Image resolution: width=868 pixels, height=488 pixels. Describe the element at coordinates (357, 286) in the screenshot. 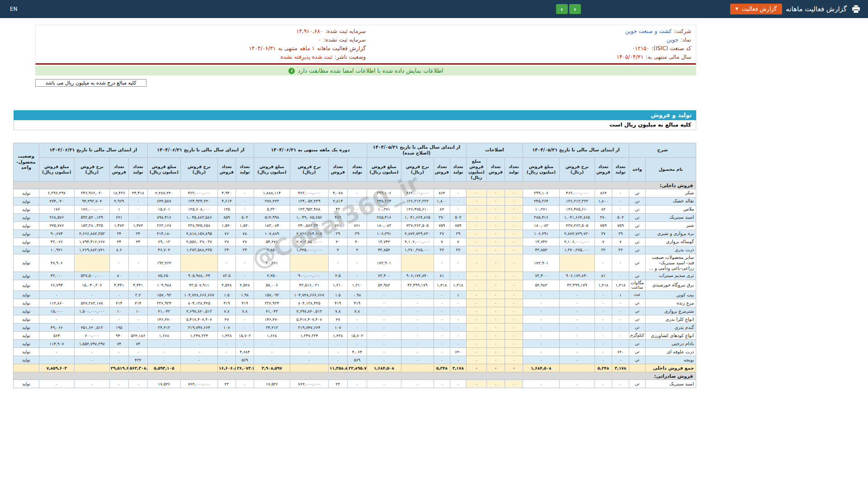

I see `value-cell: ۱,۳۱۰` at that location.